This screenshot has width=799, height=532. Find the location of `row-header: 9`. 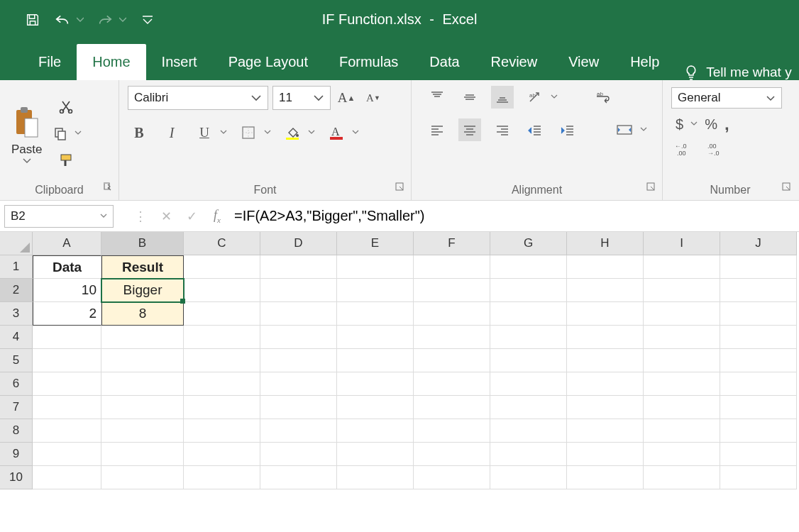

row-header: 9 is located at coordinates (16, 454).